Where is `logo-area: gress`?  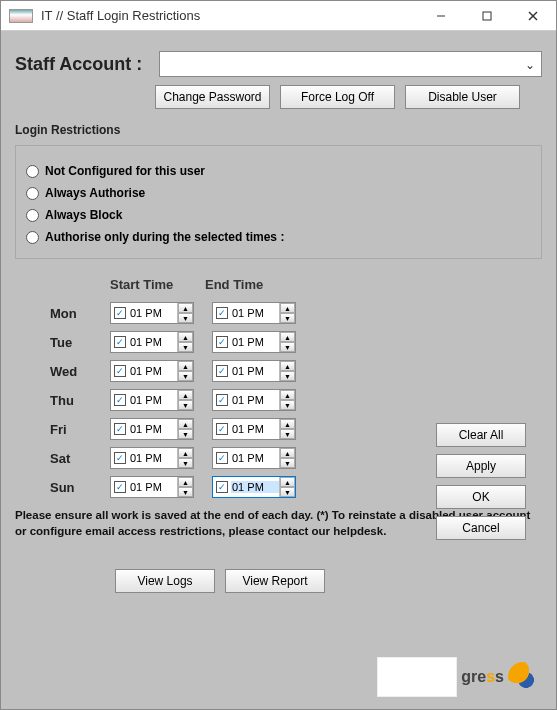
logo-area: gress is located at coordinates (458, 677).